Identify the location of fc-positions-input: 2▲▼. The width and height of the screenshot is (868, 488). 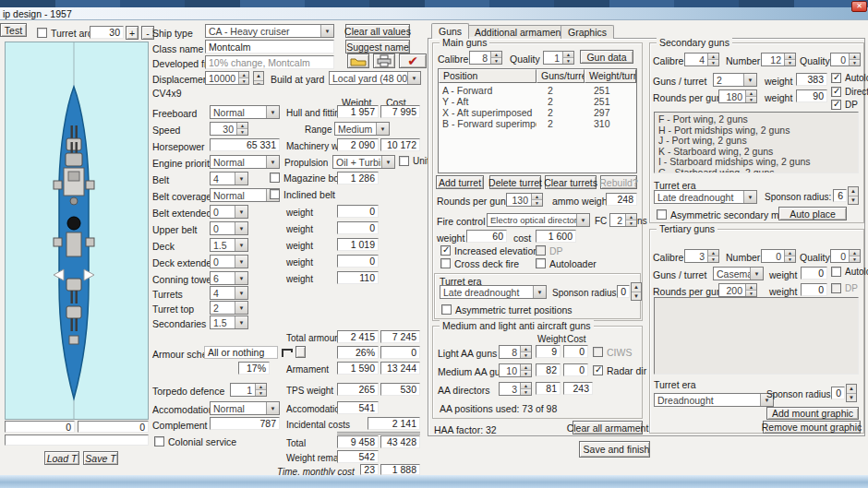
(623, 220).